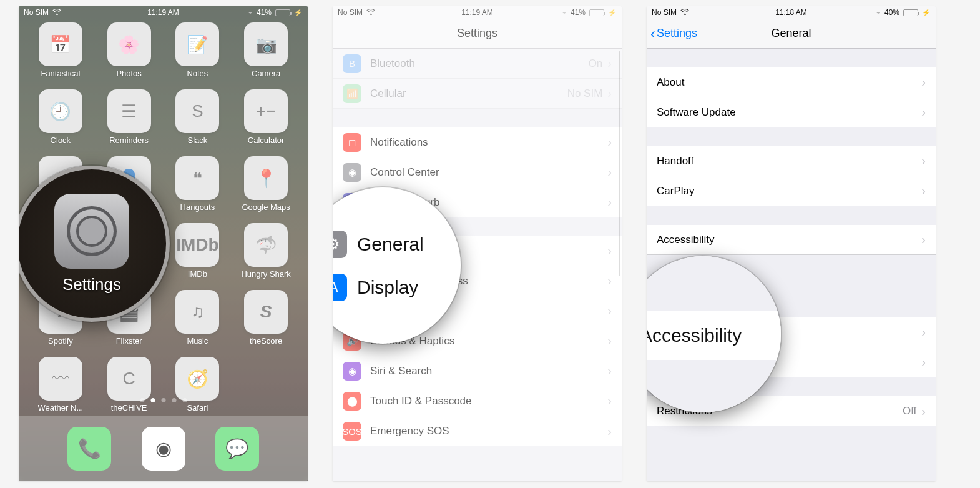 The height and width of the screenshot is (488, 980). What do you see at coordinates (92, 231) in the screenshot?
I see `settings-app-icon` at bounding box center [92, 231].